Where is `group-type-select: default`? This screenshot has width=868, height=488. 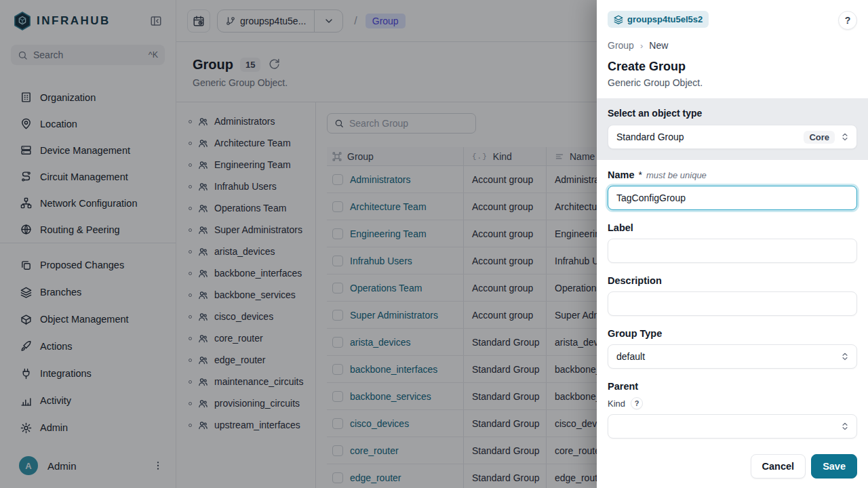 group-type-select: default is located at coordinates (732, 357).